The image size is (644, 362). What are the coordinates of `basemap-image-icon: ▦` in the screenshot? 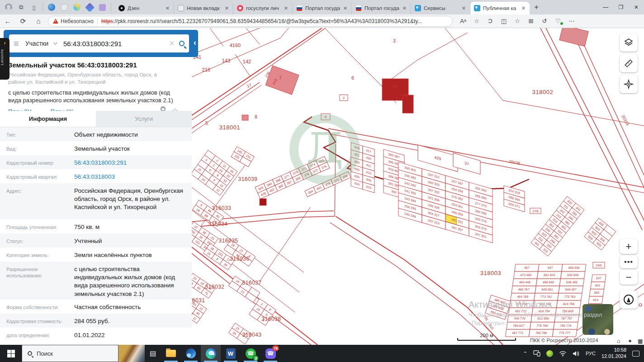 It's located at (640, 341).